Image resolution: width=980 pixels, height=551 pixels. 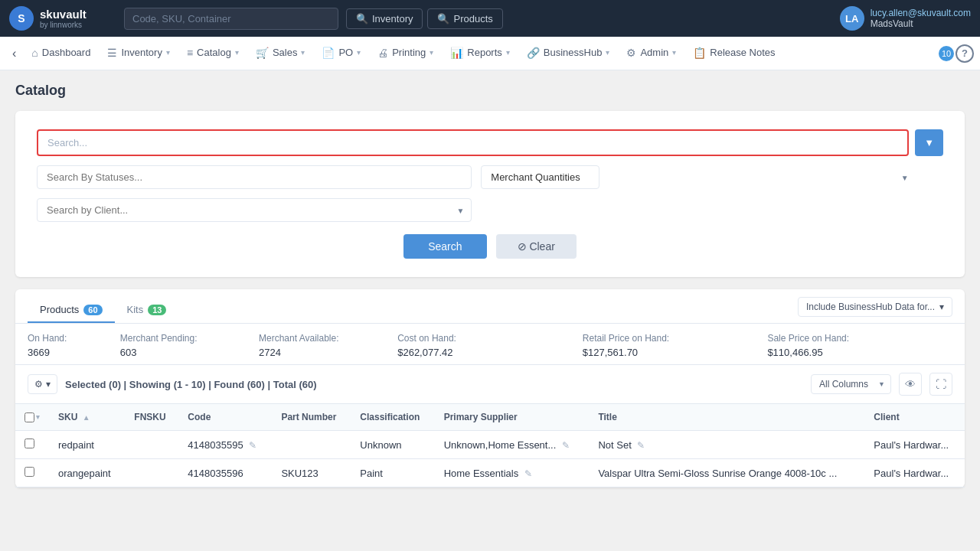 I want to click on tab-products: Products 60, so click(x=71, y=311).